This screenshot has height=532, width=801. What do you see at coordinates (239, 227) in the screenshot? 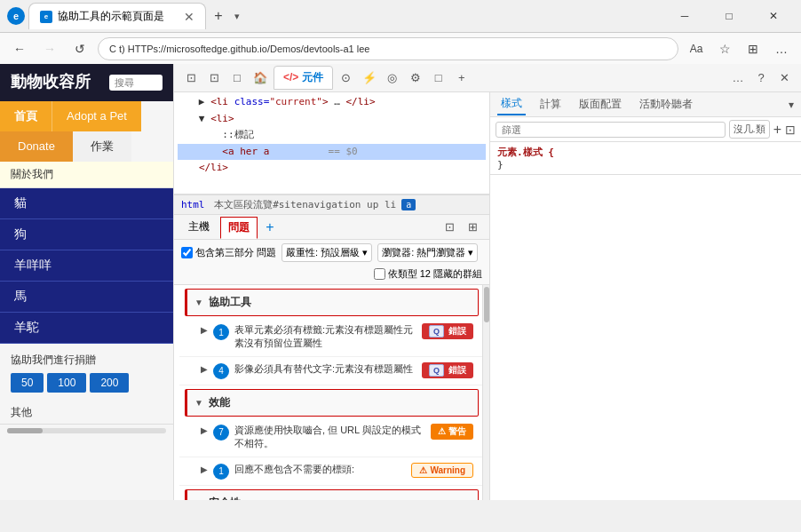
I see `tab-issues: 問題` at bounding box center [239, 227].